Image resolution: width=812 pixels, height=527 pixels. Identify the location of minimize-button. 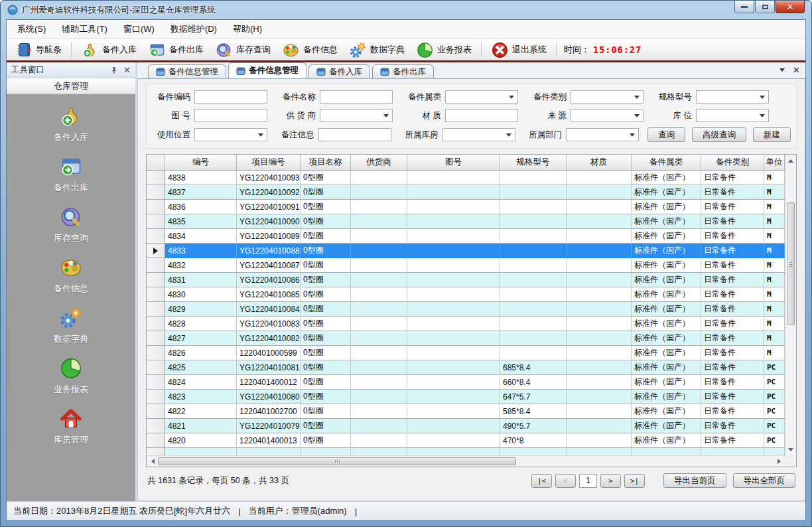
(744, 7).